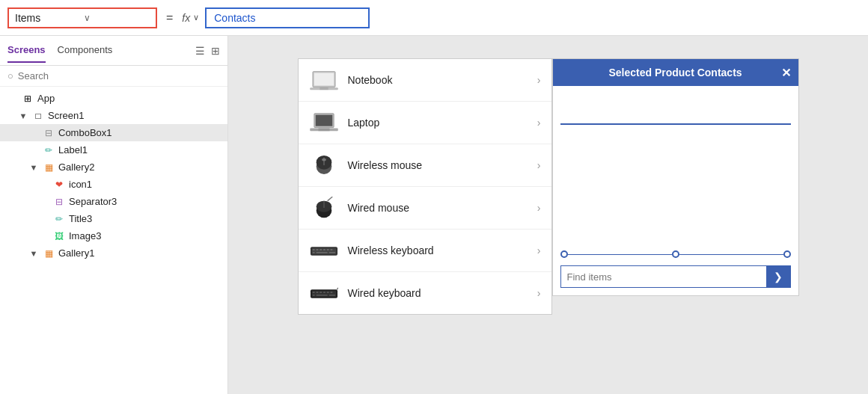  What do you see at coordinates (438, 250) in the screenshot?
I see `product-name-wkeyboard: Wireless keyboard` at bounding box center [438, 250].